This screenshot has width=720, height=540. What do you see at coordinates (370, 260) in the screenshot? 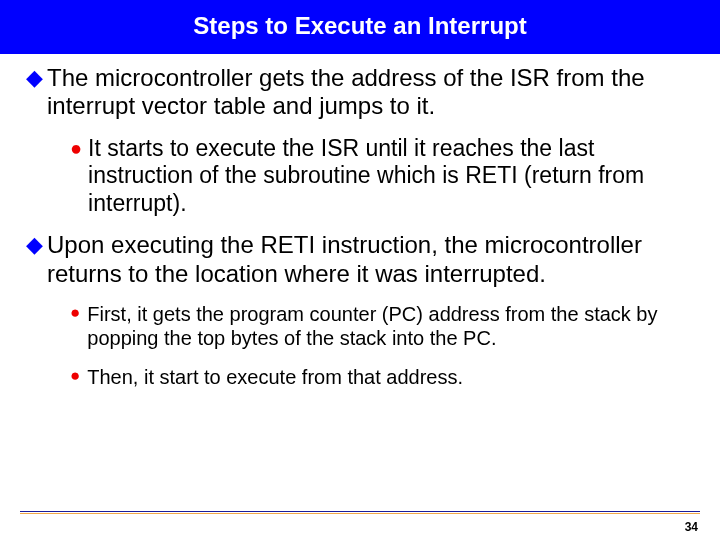
I see `bullet-text: Upon executing the RETI instruction, the…` at bounding box center [370, 260].